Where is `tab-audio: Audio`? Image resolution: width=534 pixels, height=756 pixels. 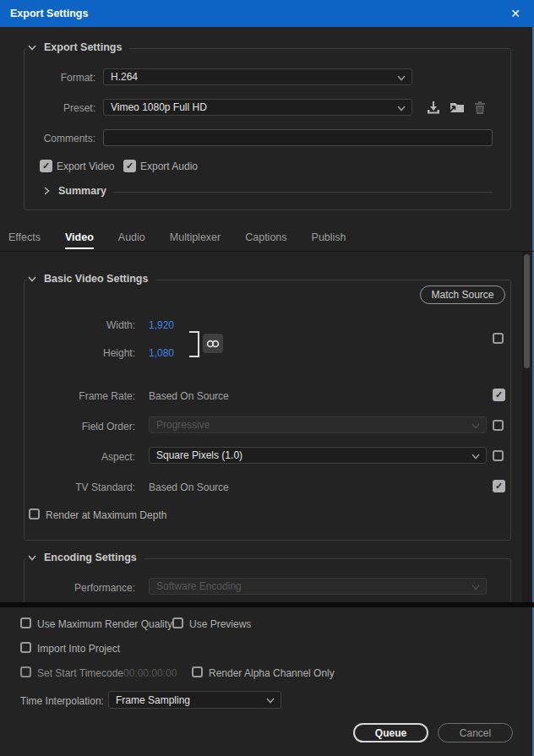
tab-audio: Audio is located at coordinates (132, 240).